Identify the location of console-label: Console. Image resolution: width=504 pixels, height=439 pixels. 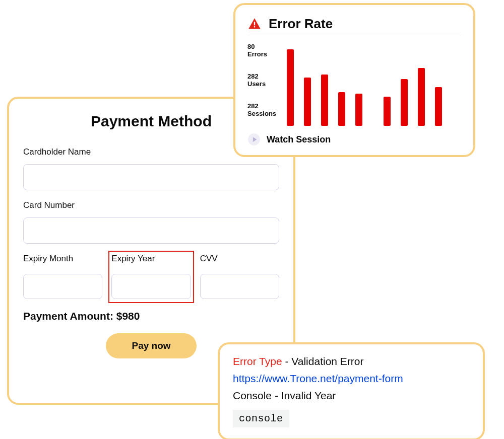
(252, 396).